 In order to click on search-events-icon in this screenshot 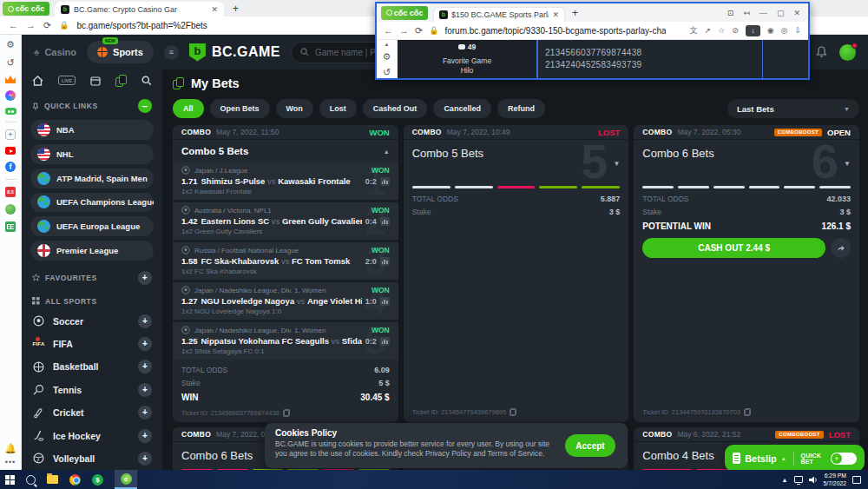, I will do `click(147, 81)`.